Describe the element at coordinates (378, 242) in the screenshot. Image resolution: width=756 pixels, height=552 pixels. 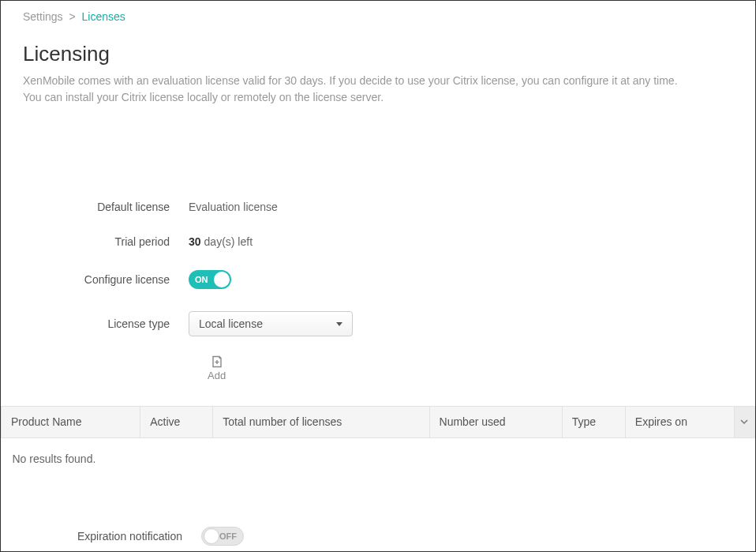
I see `row-trial-period: Trial period 30 day(s) left` at that location.